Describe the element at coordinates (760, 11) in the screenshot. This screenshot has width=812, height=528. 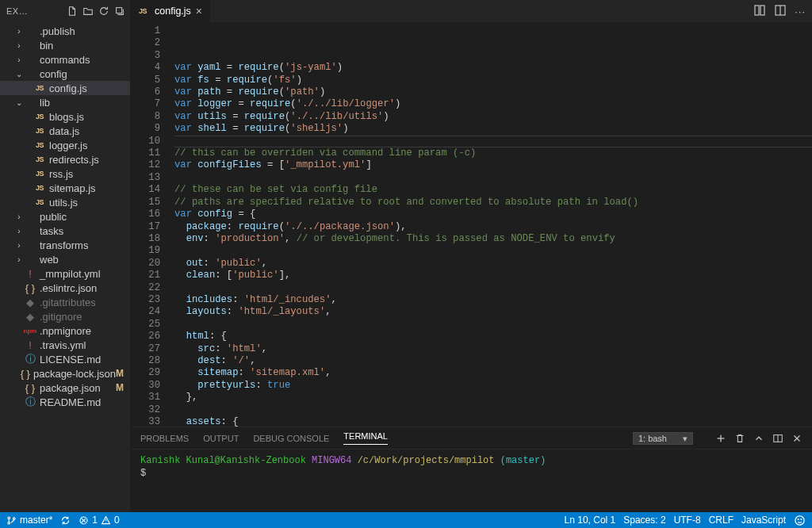
I see `split-diff-icon` at that location.